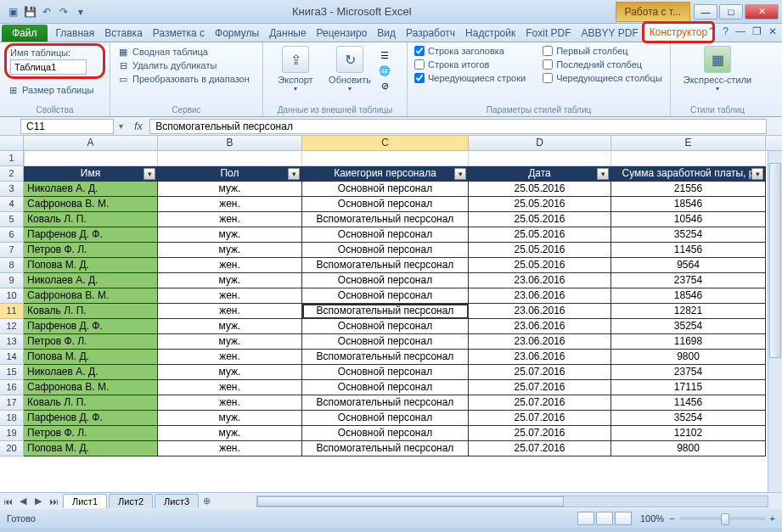  Describe the element at coordinates (287, 33) in the screenshot. I see `tab-Данные: Данные` at that location.